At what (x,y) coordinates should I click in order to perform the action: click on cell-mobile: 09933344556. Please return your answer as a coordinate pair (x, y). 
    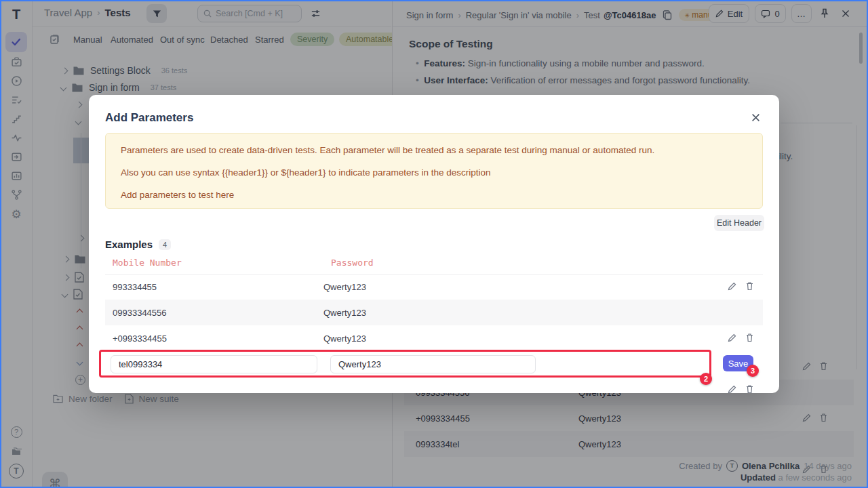
    Looking at the image, I should click on (218, 313).